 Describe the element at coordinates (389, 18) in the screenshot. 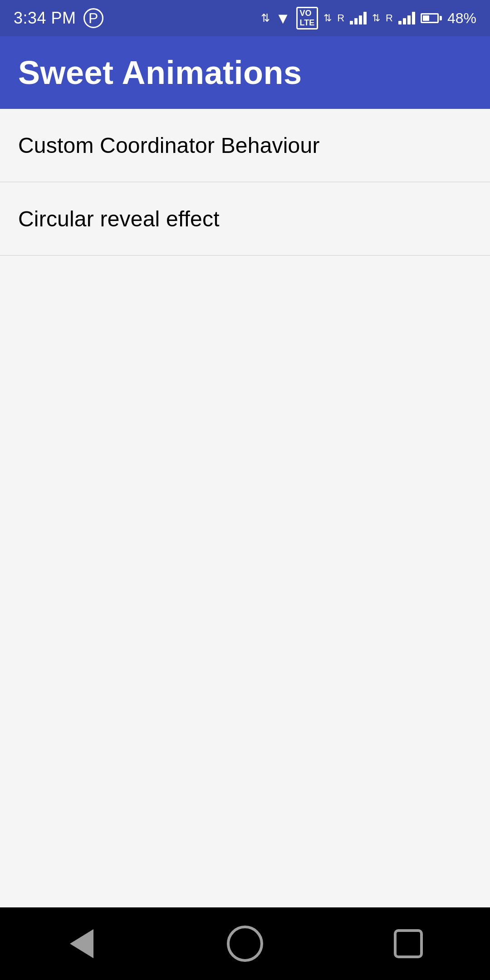

I see `roaming-r2-icon: R` at that location.